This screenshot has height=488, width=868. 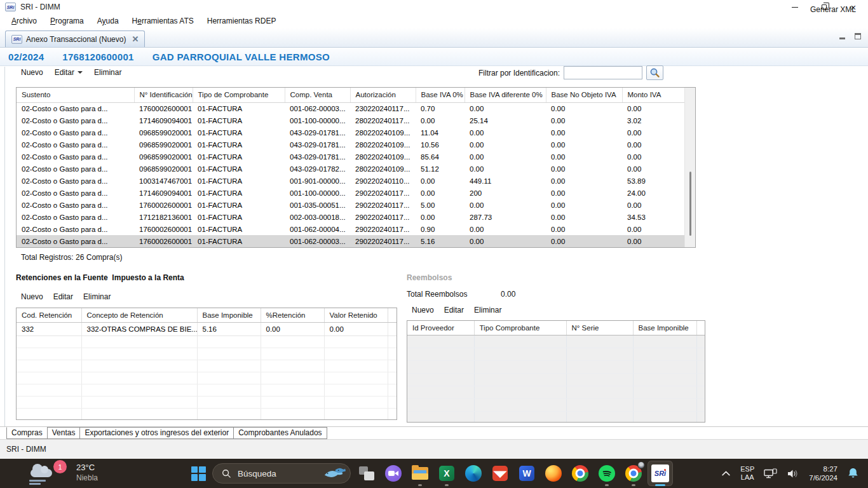 I want to click on column-header-base-iva-diferente-0: Base IVA diferente 0%, so click(x=505, y=95).